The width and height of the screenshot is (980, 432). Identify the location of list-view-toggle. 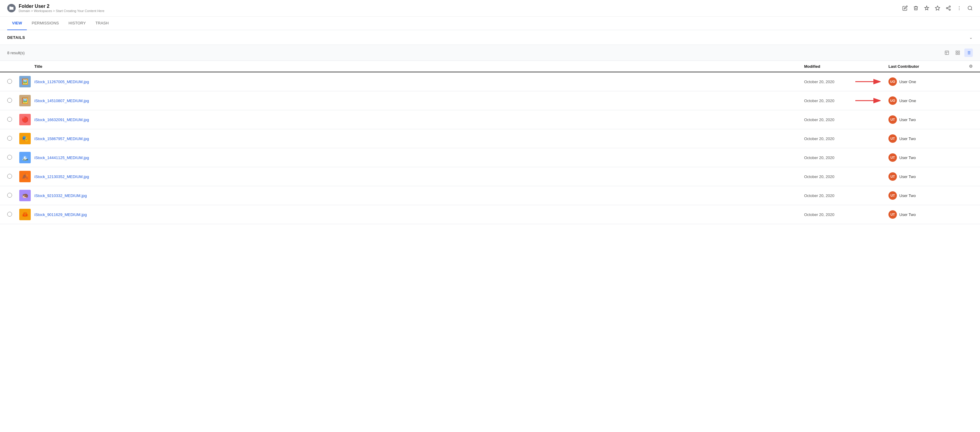
(969, 53).